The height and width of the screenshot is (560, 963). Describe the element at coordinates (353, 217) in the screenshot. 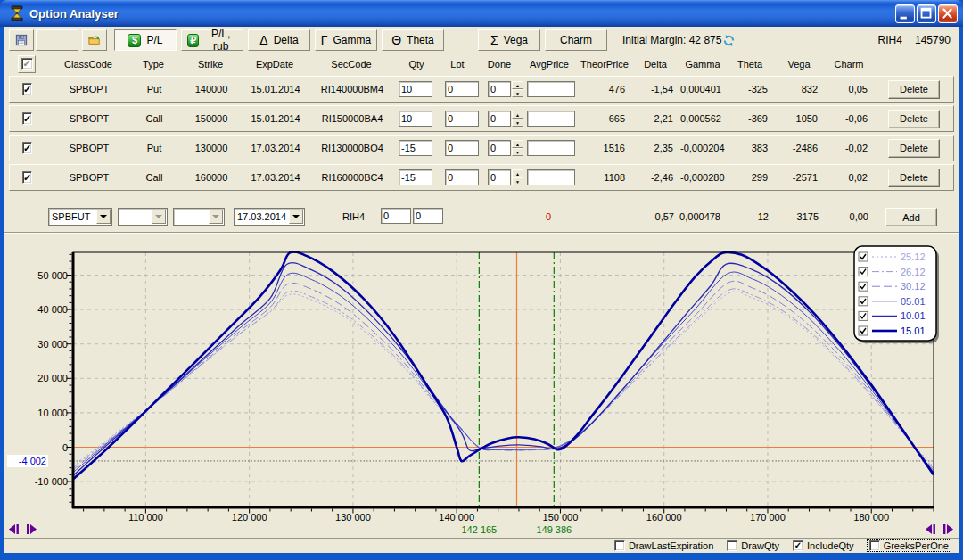

I see `add-seccode-label: RIH4` at that location.